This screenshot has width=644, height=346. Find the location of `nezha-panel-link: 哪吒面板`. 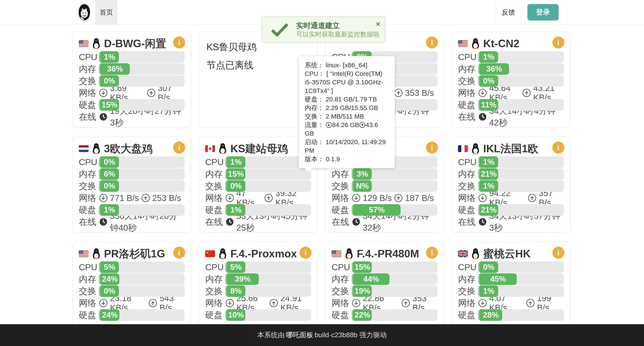

nezha-panel-link: 哪吒面板 is located at coordinates (300, 335).